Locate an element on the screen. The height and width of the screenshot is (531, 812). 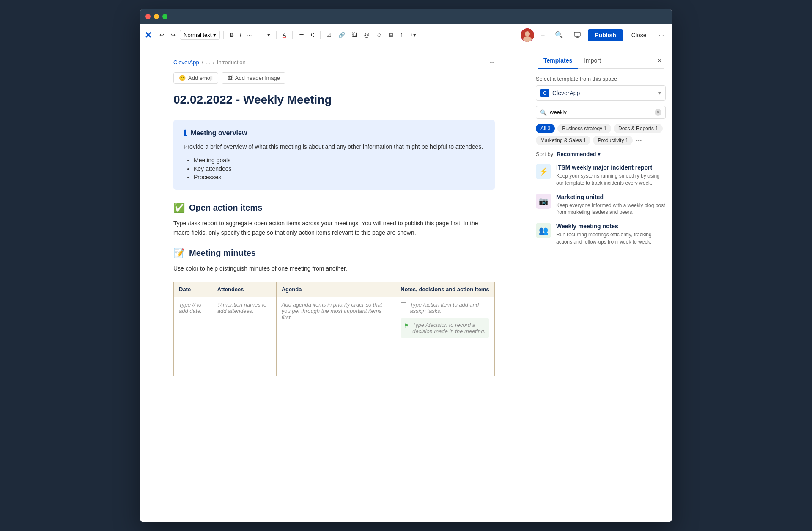
image-button: 🖼 is located at coordinates (354, 35).